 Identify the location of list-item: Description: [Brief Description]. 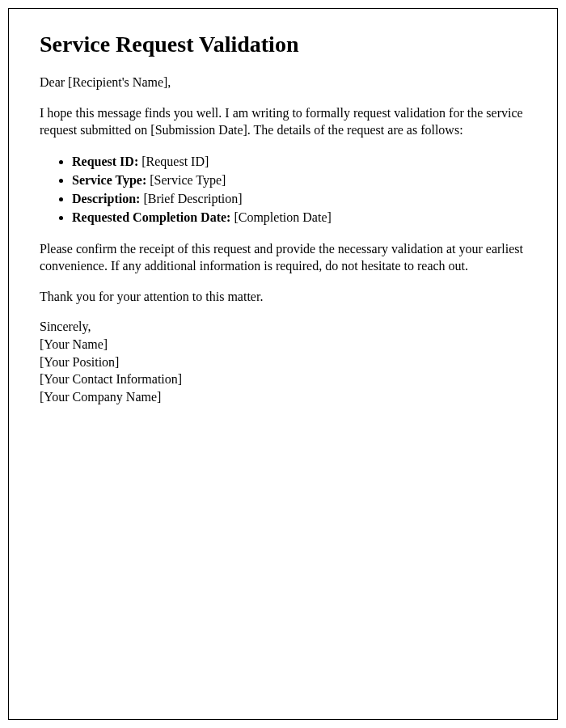
(299, 199).